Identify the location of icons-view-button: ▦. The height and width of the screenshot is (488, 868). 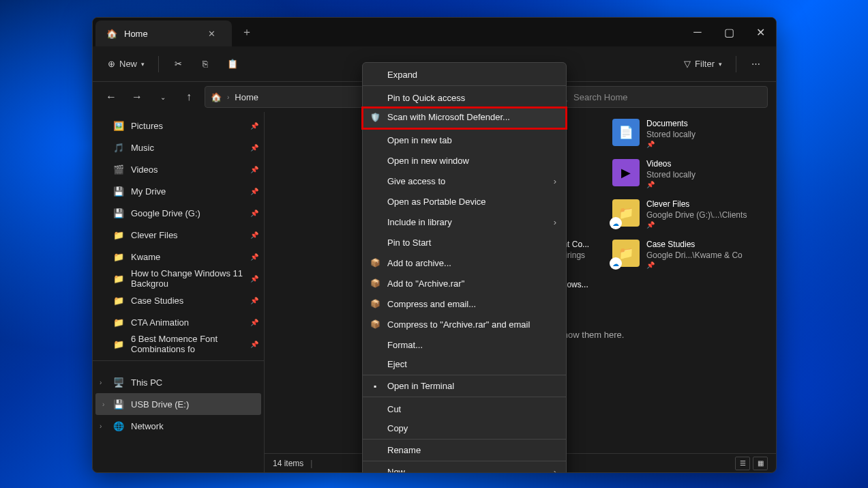
(760, 463).